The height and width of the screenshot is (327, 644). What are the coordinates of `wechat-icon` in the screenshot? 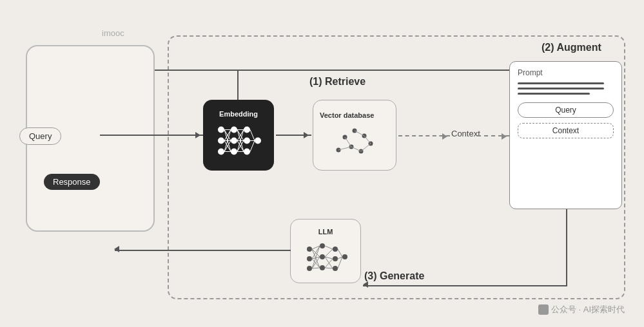 It's located at (543, 310).